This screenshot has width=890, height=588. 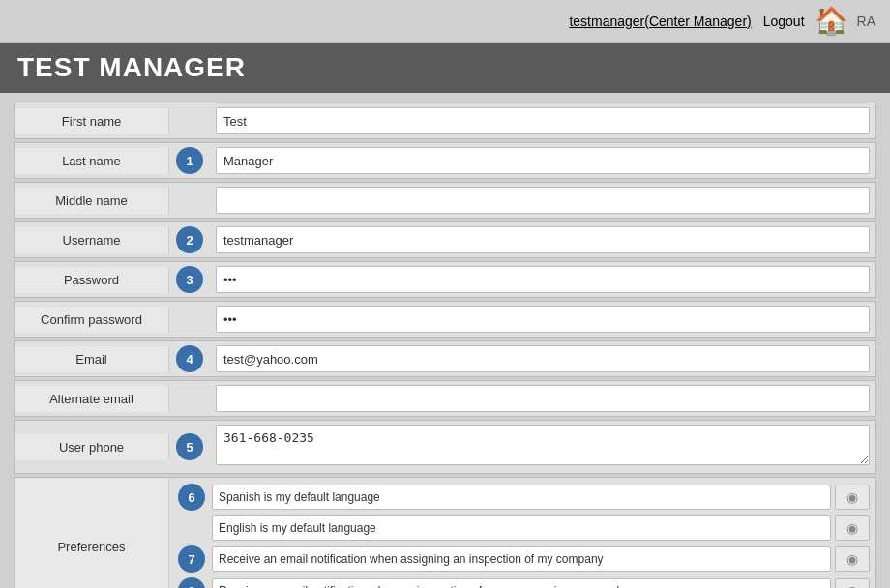 I want to click on preference-row-0: 6◉, so click(x=522, y=497).